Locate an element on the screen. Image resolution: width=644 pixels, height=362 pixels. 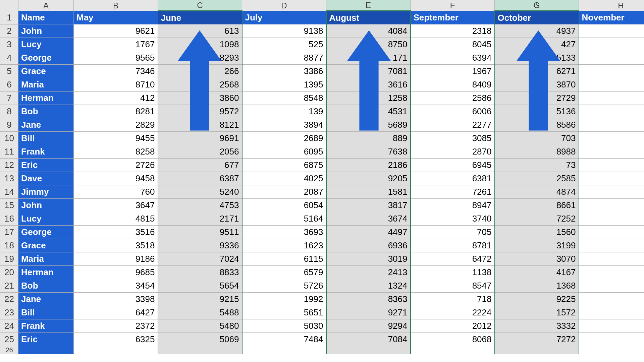
cell: 5240 is located at coordinates (200, 192).